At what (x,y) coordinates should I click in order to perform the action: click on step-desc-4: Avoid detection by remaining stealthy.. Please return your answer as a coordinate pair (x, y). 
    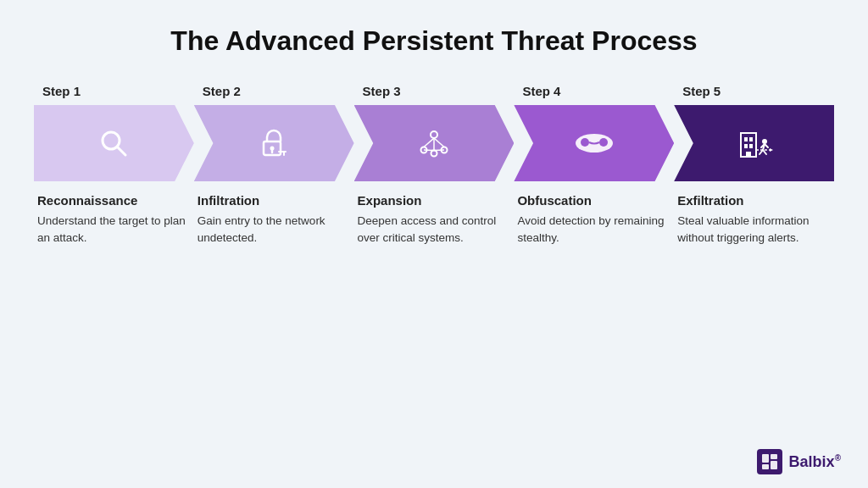
    Looking at the image, I should click on (593, 230).